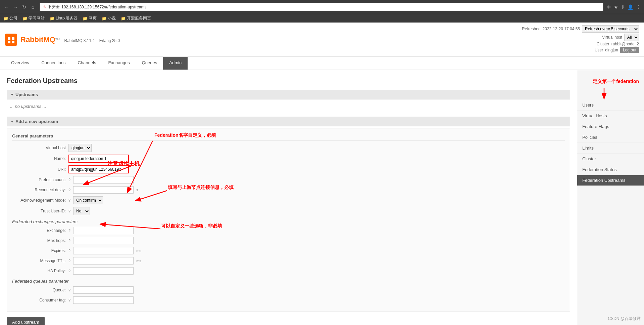  Describe the element at coordinates (39, 271) in the screenshot. I see `ha-policy-label: HA Policy:` at that location.